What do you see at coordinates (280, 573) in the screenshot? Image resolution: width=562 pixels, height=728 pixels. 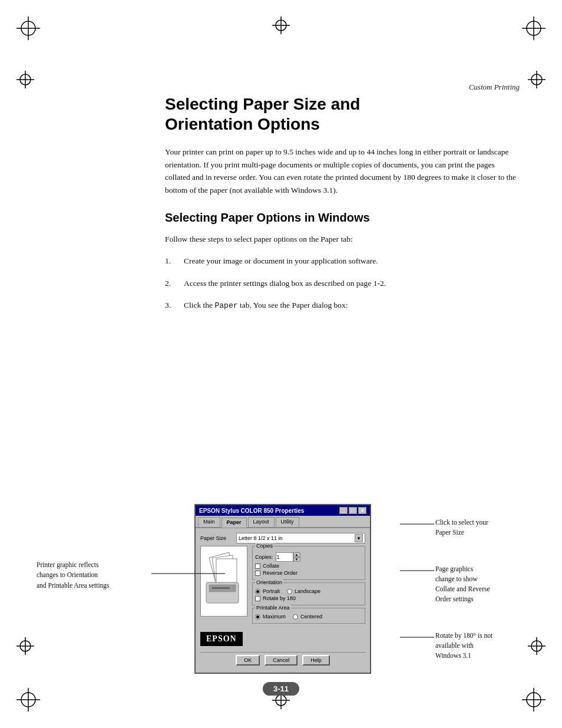 I see `reverse-order-label: Reverse Order` at bounding box center [280, 573].